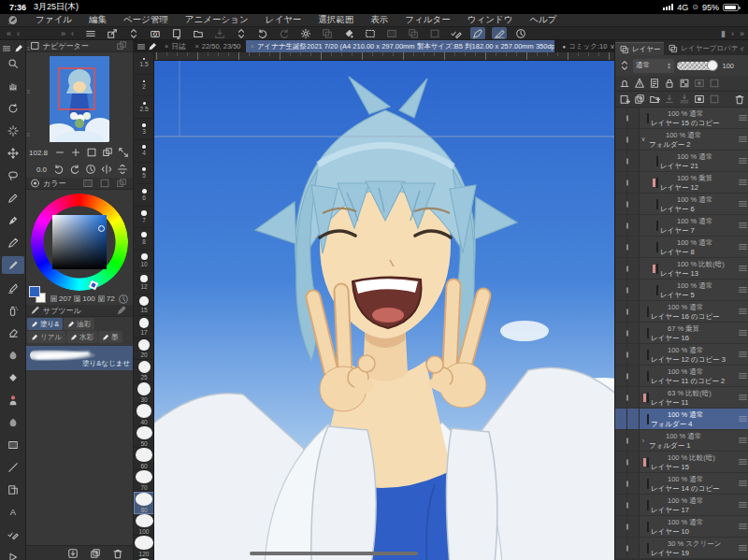  What do you see at coordinates (144, 415) in the screenshot?
I see `brush-size-item: 40` at bounding box center [144, 415].